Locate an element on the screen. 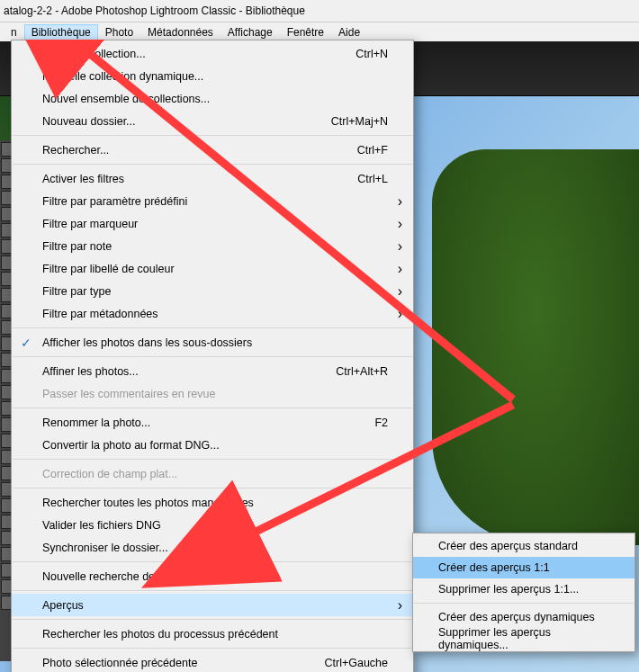 The height and width of the screenshot is (672, 639). menu-metadonnees: Métadonnées is located at coordinates (180, 32).